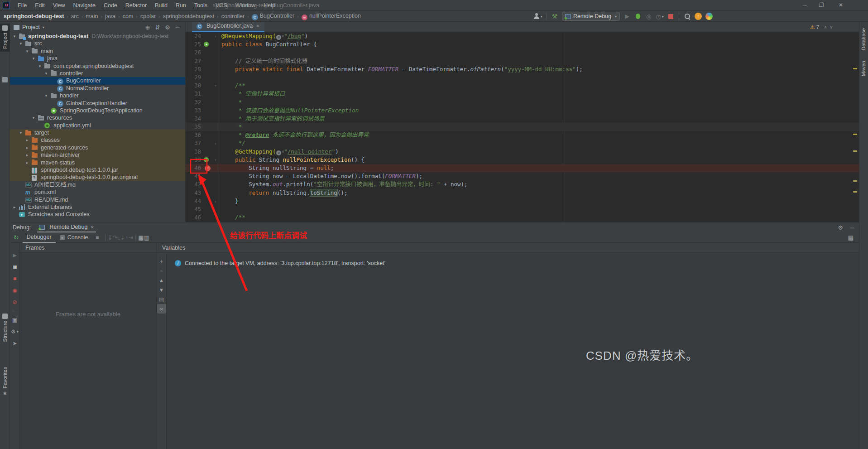 The width and height of the screenshot is (868, 449). What do you see at coordinates (40, 5) in the screenshot?
I see `menu-edit: Edit` at bounding box center [40, 5].